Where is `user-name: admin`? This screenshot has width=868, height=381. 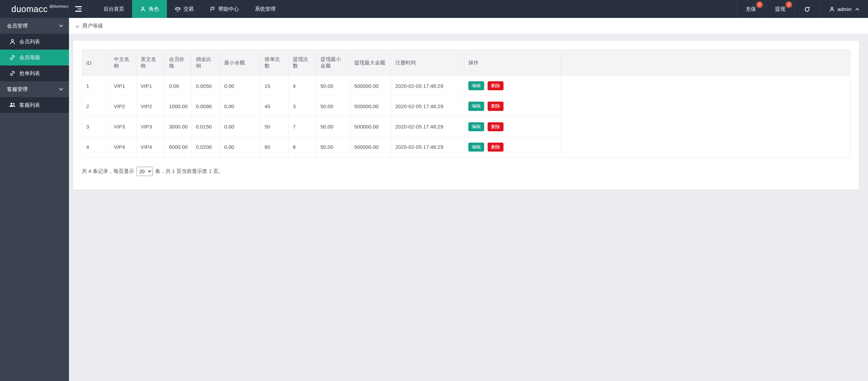
user-name: admin is located at coordinates (844, 9).